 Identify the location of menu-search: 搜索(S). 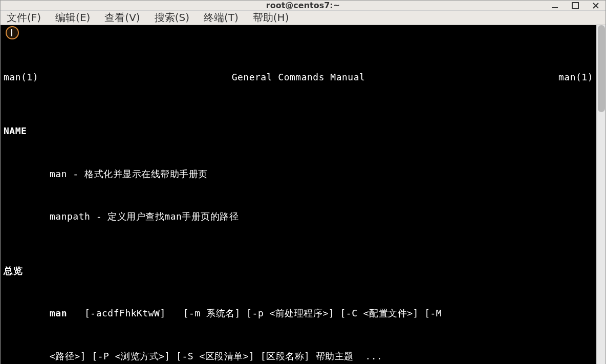
(172, 17).